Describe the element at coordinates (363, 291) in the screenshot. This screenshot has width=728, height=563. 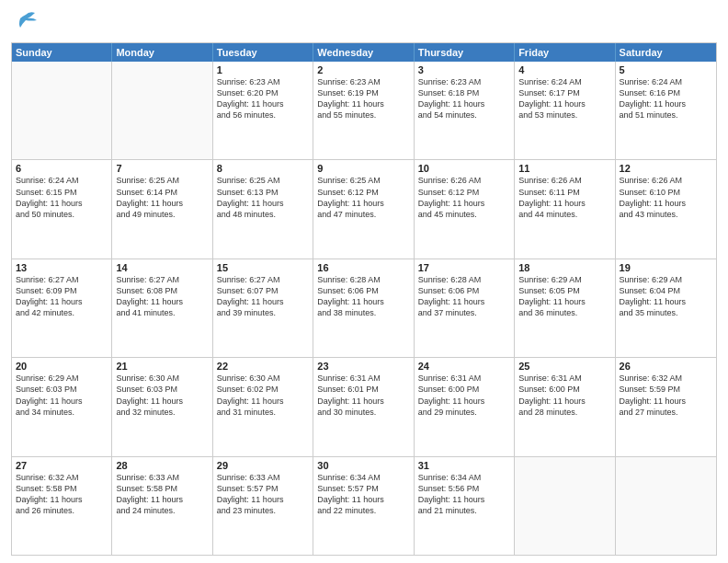
I see `cell-info-line: Sunset: 6:06 PM` at that location.